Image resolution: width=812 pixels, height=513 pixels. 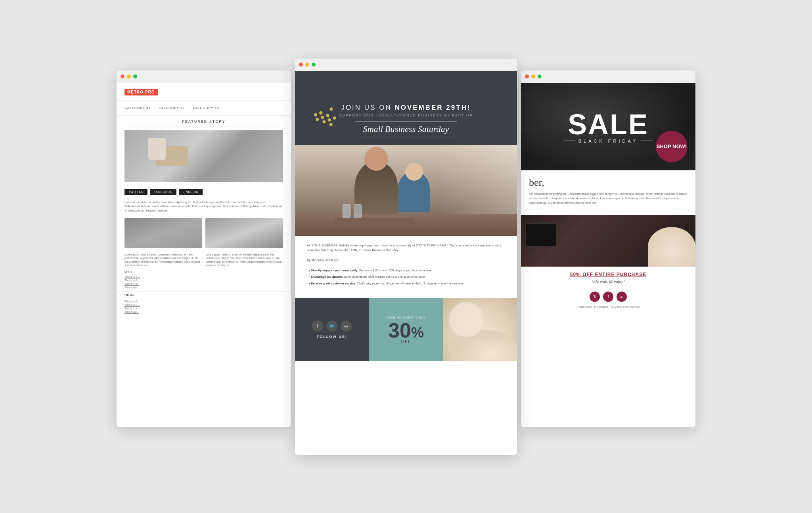 What do you see at coordinates (172, 108) in the screenshot?
I see `nav-cat2: CATEGORY #2` at bounding box center [172, 108].